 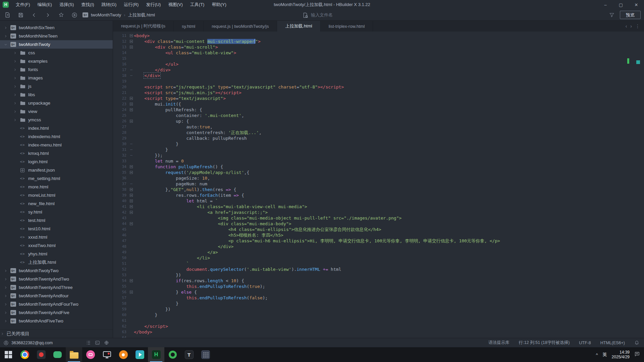 I want to click on menu-item-8: 工具(T), so click(x=197, y=5).